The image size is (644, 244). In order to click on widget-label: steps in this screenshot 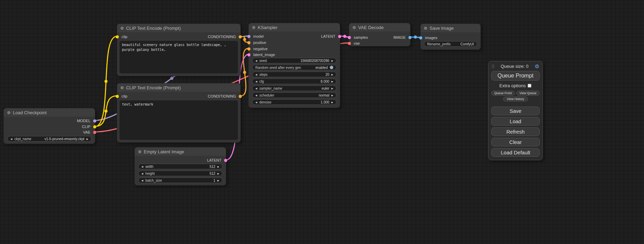, I will do `click(263, 75)`.